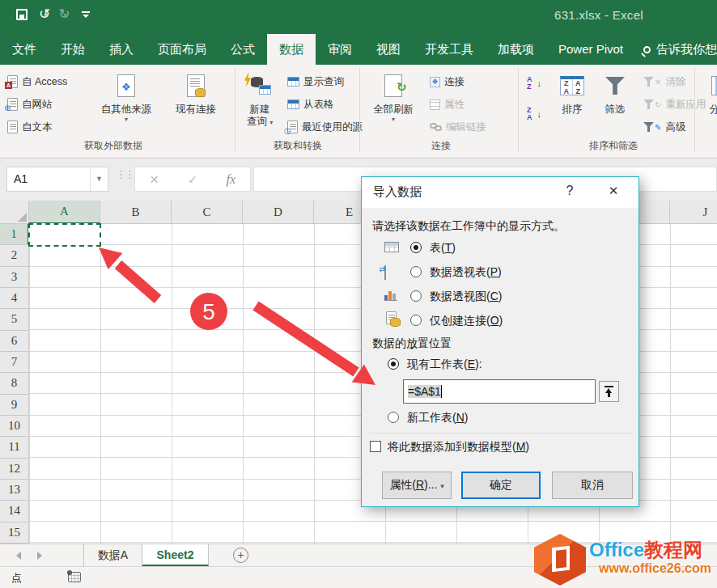  I want to click on from-text-button: 自文本, so click(30, 127).